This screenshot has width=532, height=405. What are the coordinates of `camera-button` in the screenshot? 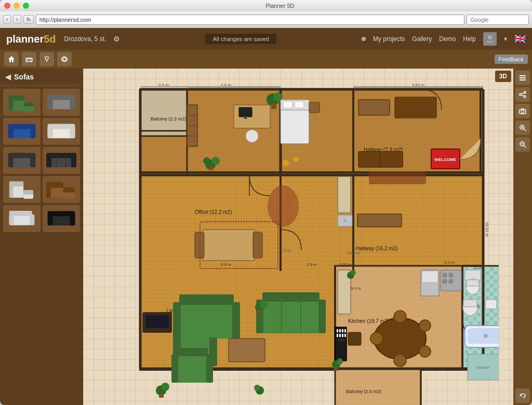 It's located at (523, 111).